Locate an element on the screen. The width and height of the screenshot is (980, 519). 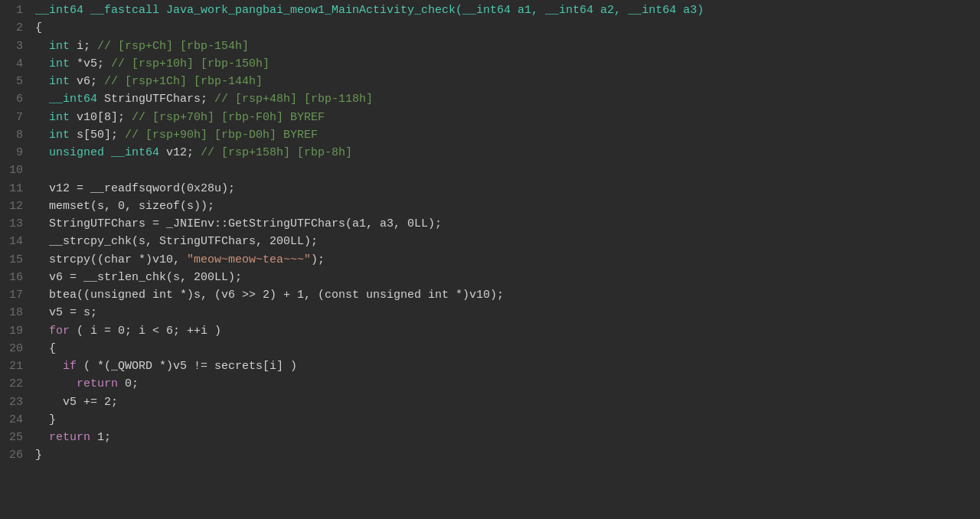
token: strcpy((char *)v10, is located at coordinates (111, 260).